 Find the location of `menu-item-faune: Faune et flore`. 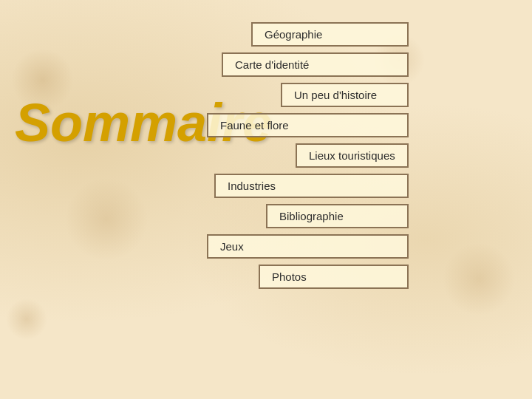

menu-item-faune: Faune et flore is located at coordinates (307, 126).